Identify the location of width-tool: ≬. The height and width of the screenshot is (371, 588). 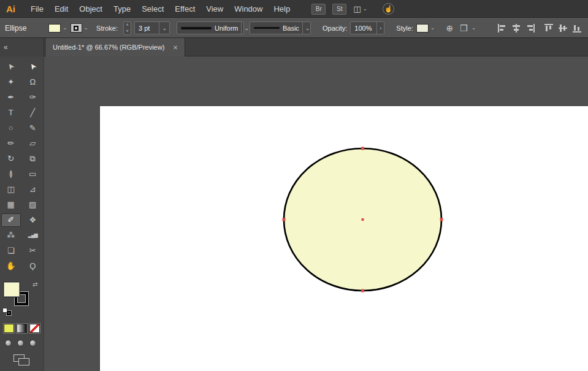
(11, 174).